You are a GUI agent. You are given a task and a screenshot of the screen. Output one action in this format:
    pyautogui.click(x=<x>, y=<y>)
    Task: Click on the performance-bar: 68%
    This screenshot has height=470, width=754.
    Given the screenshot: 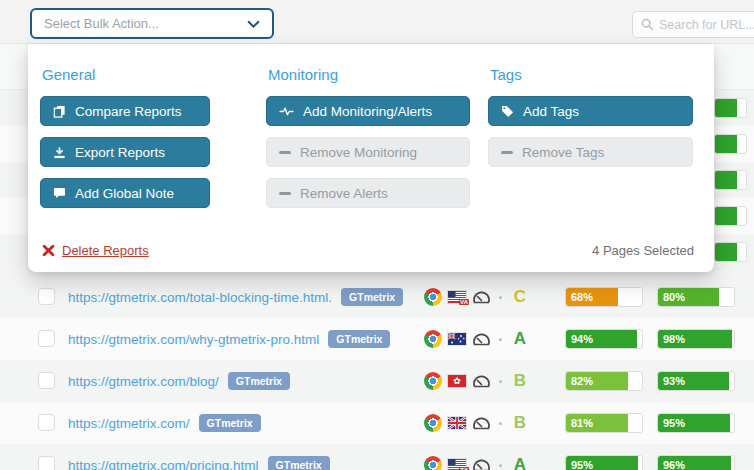 What is the action you would take?
    pyautogui.click(x=604, y=297)
    